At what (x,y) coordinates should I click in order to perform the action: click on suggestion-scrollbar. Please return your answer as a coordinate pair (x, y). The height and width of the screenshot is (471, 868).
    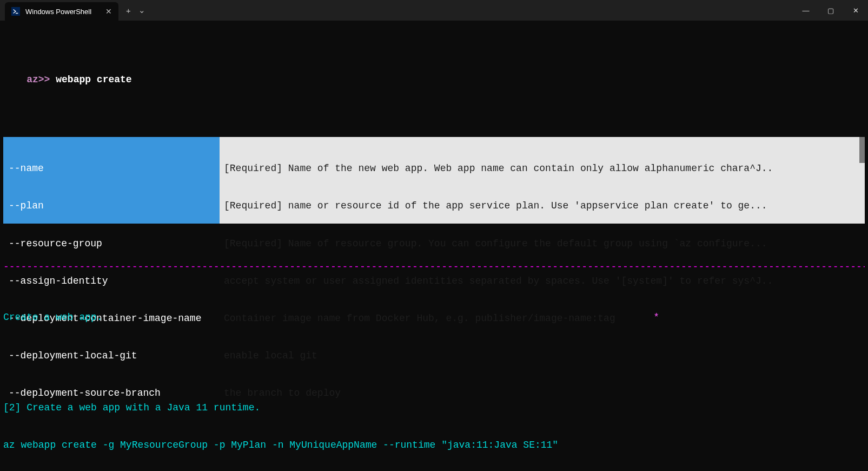
    Looking at the image, I should click on (862, 150).